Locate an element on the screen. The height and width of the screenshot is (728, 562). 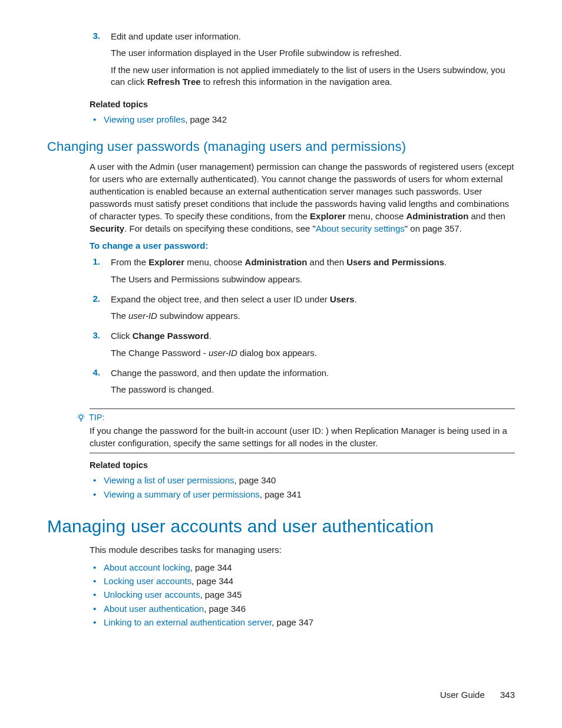
step-result: The password is changed. is located at coordinates (313, 390).